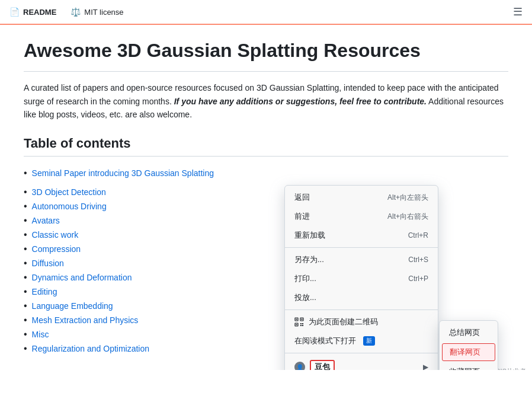  Describe the element at coordinates (361, 277) in the screenshot. I see `context-menu: 返回 Alt+向左箭头 前进 Alt+向右箭头 重新加载 Ctrl+R 另存为.…` at that location.